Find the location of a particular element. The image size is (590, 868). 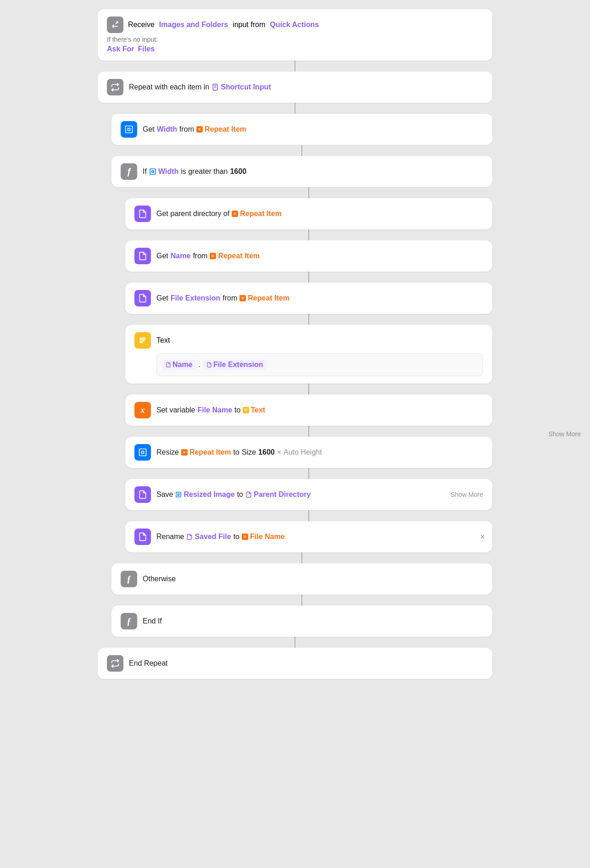

get-width-icon is located at coordinates (129, 129).